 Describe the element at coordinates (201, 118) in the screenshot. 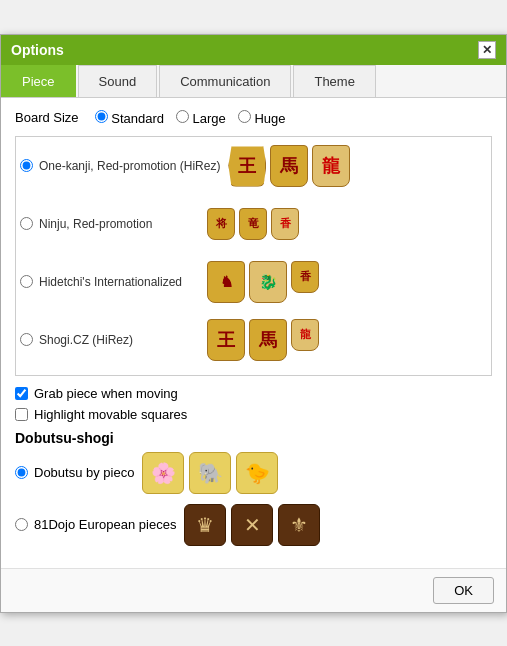

I see `board-size-large: Large` at that location.